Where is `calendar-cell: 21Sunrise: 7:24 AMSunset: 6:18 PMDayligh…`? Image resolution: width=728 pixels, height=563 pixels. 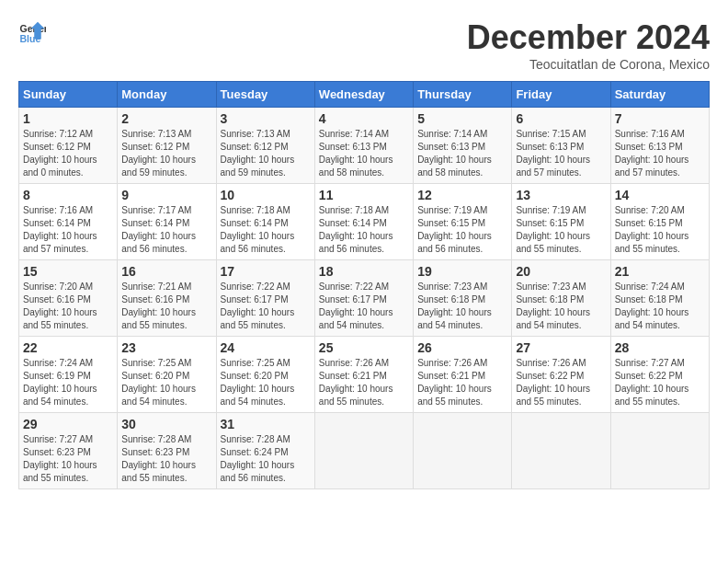
calendar-cell: 21Sunrise: 7:24 AMSunset: 6:18 PMDayligh… is located at coordinates (660, 298).